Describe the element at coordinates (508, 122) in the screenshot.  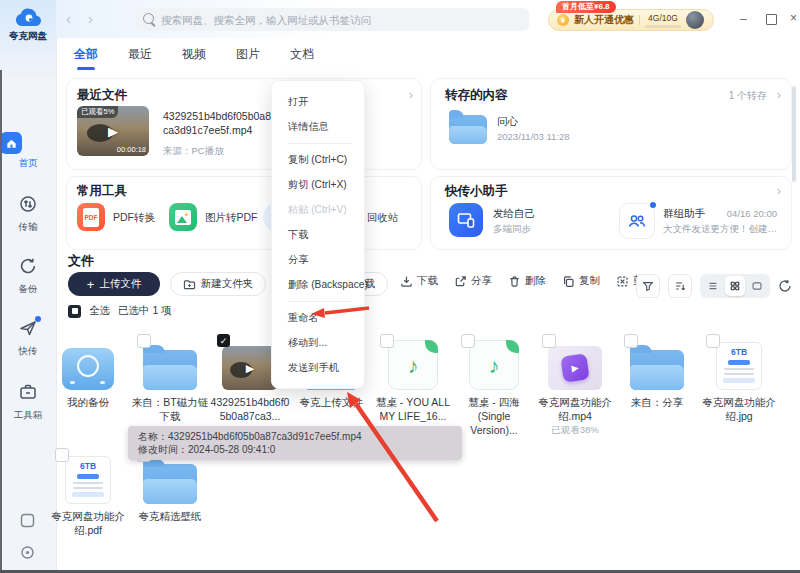
I see `transferred-folder-name: 问心` at that location.